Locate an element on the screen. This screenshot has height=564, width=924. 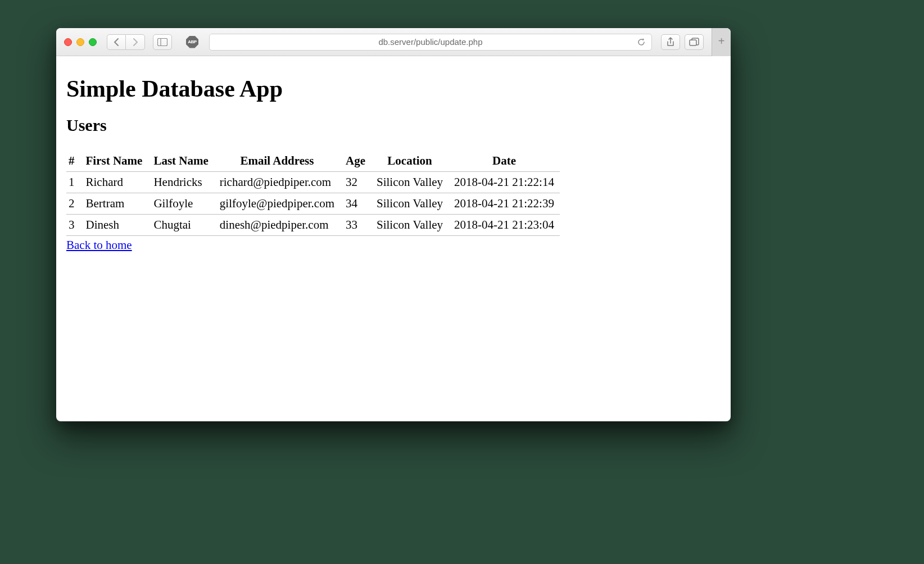
chevron-left-icon is located at coordinates (116, 42).